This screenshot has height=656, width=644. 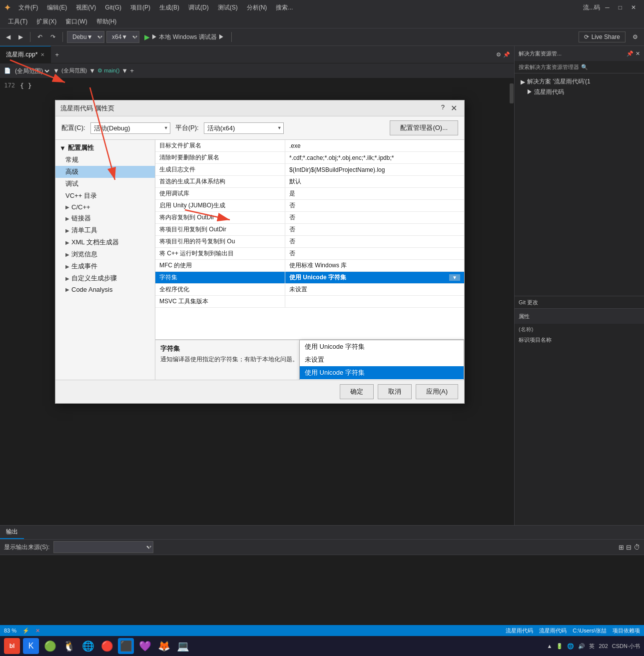 I want to click on taskbar-icon-7: 💜, so click(x=145, y=646).